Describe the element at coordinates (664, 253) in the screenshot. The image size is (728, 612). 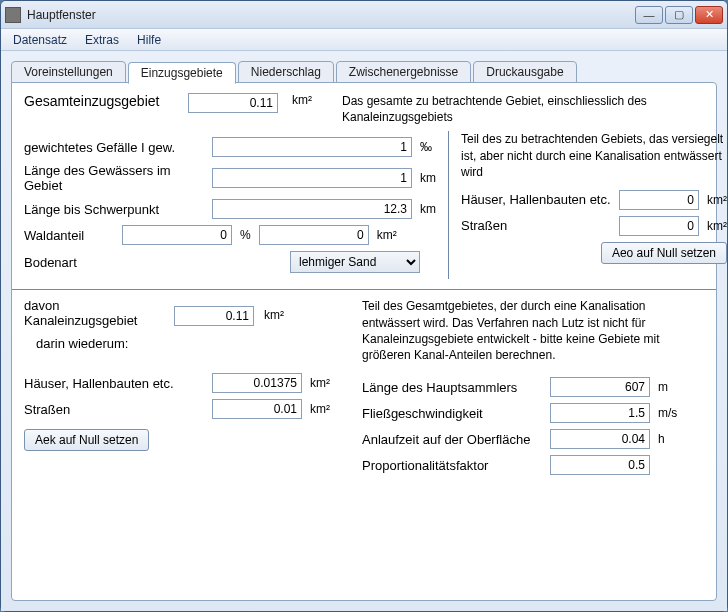
I see `aeo-null-button: Aeo auf Null setzen` at that location.